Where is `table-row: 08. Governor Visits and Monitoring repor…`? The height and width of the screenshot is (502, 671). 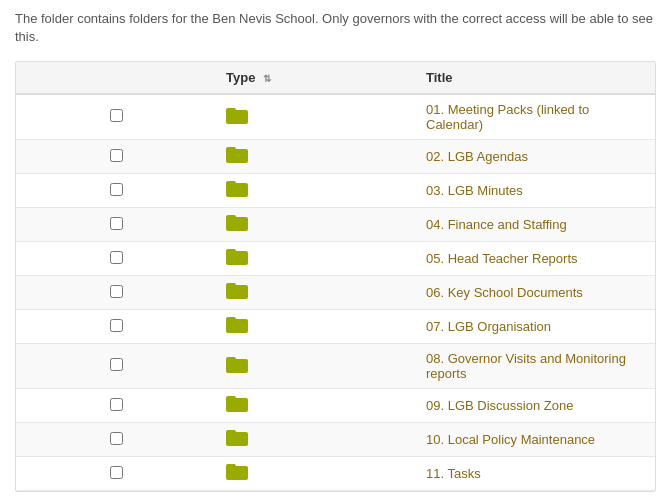
table-row: 08. Governor Visits and Monitoring repor… is located at coordinates (336, 366).